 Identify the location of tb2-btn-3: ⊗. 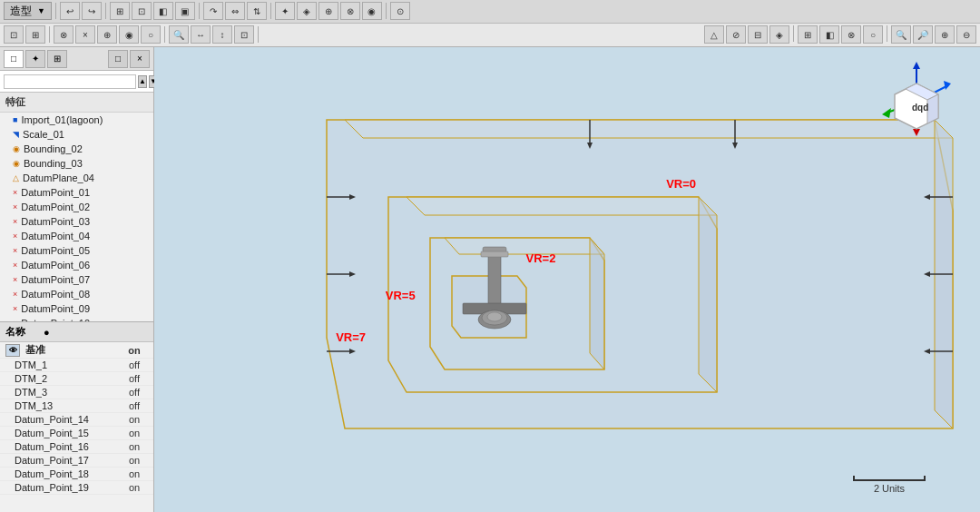
(64, 34).